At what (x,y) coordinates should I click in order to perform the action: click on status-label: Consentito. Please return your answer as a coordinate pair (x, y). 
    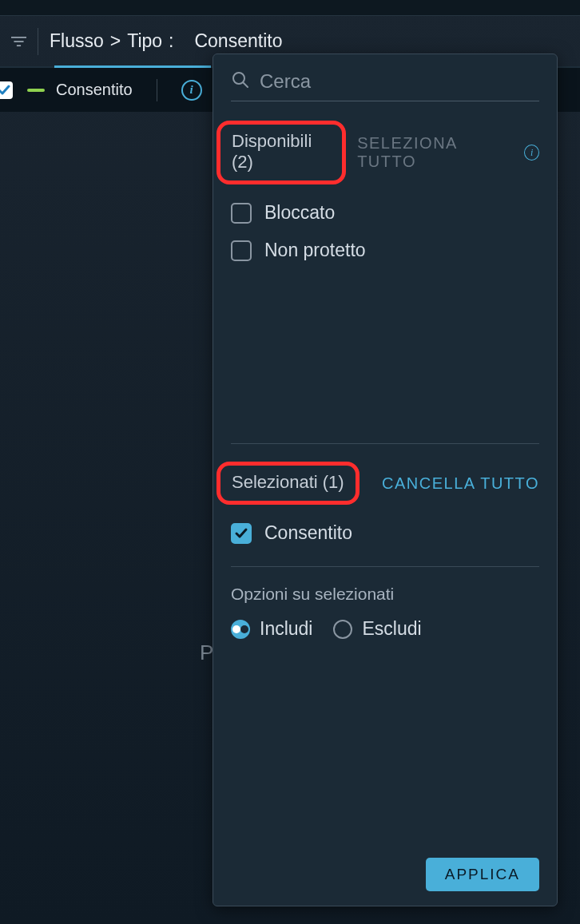
    Looking at the image, I should click on (94, 89).